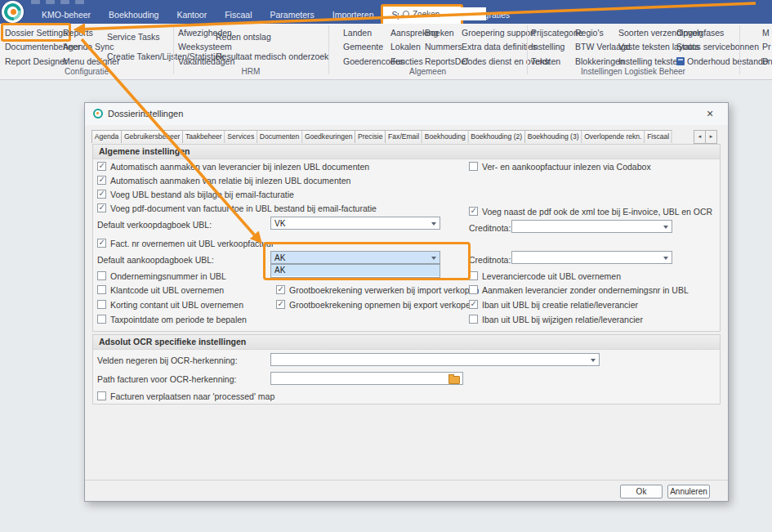  What do you see at coordinates (591, 226) in the screenshot?
I see `creditnota1-combobox` at bounding box center [591, 226].